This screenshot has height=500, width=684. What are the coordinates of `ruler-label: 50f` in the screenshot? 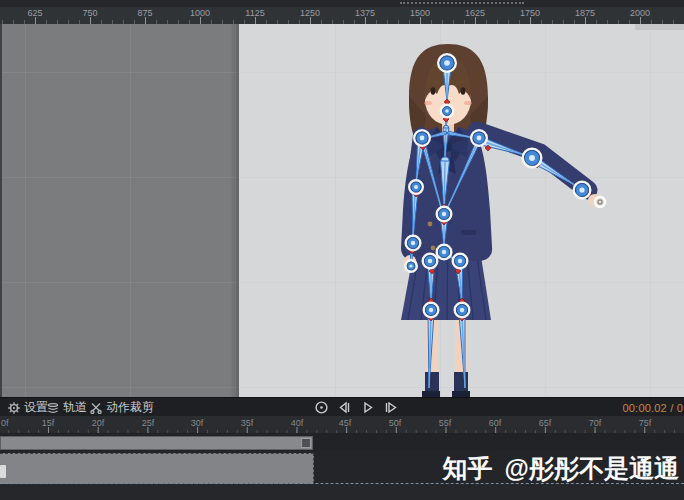 It's located at (396, 423).